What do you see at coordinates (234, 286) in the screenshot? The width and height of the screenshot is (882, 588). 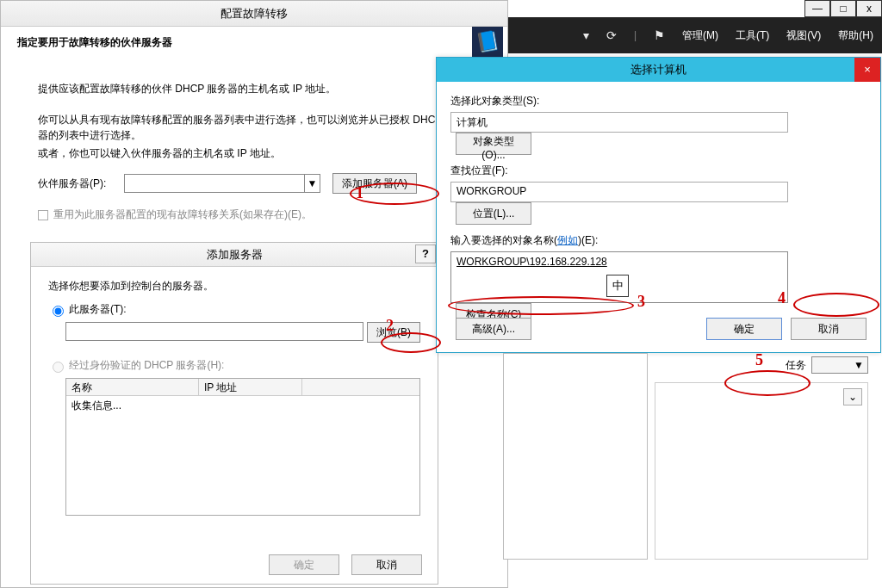 I see `add-server-prompt: 选择你想要添加到控制台的服务器。` at bounding box center [234, 286].